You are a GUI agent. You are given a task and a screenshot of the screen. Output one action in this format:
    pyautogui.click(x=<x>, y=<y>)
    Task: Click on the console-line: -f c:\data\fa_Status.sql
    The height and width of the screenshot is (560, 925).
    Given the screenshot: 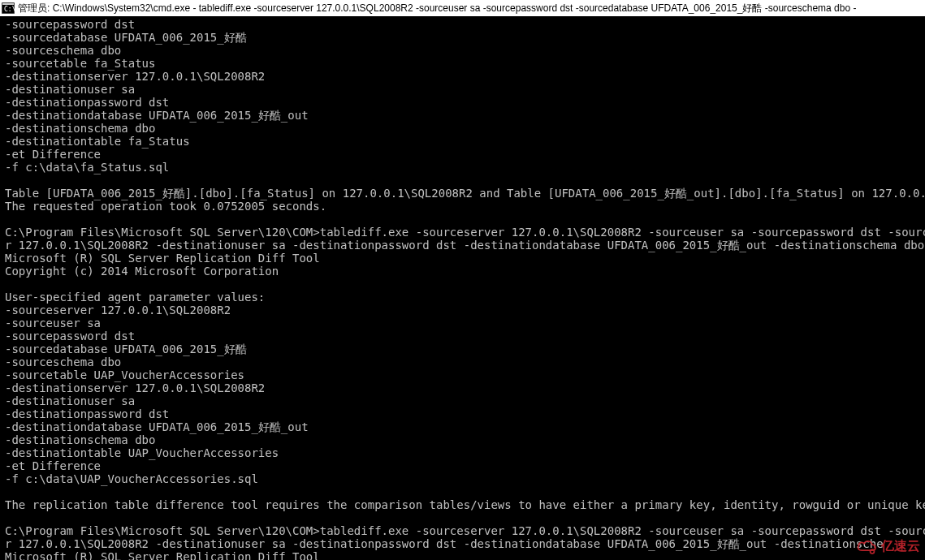 What is the action you would take?
    pyautogui.click(x=463, y=167)
    